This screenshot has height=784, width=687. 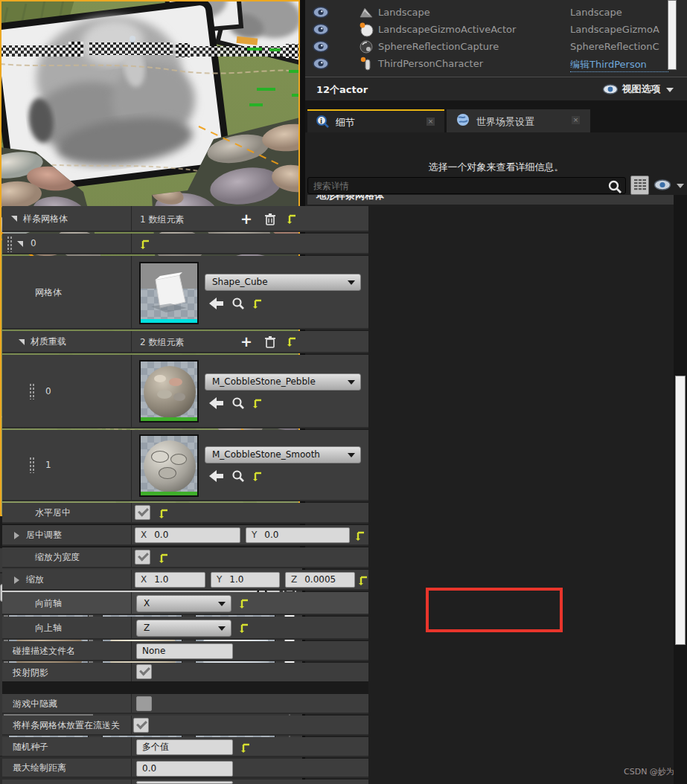 What do you see at coordinates (496, 39) in the screenshot?
I see `world-outliner: Landscape Landscape LandscapeGizmoActive…` at bounding box center [496, 39].